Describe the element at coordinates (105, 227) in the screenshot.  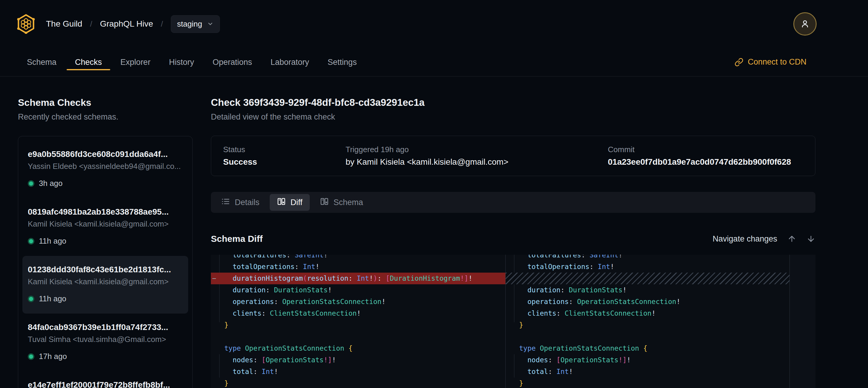
I see `schema-check-list-item: 0819afc4981ba2ab18e338788ae95... Kamil K…` at that location.